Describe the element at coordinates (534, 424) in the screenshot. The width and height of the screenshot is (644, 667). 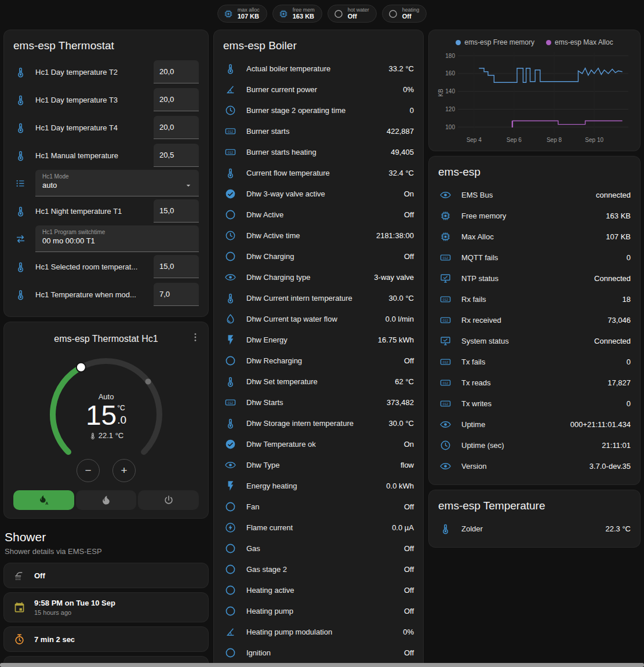
I see `entity-row: Uptime000+21:11:01.434` at that location.